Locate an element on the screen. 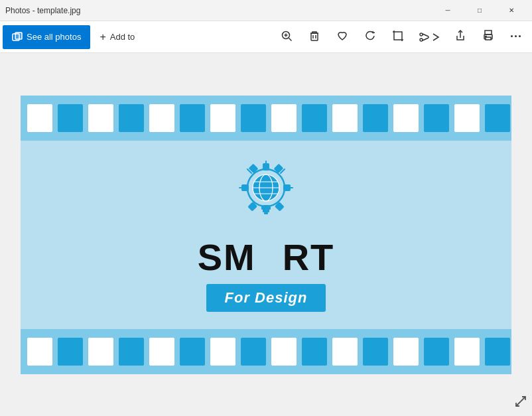 The width and height of the screenshot is (532, 416). delete-icon is located at coordinates (314, 37).